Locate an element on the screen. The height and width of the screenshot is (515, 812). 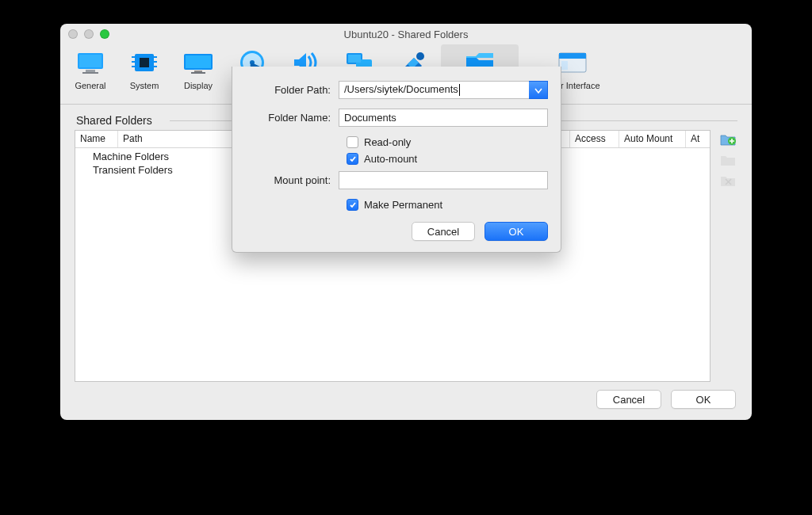
read-only-checkbox is located at coordinates (352, 143).